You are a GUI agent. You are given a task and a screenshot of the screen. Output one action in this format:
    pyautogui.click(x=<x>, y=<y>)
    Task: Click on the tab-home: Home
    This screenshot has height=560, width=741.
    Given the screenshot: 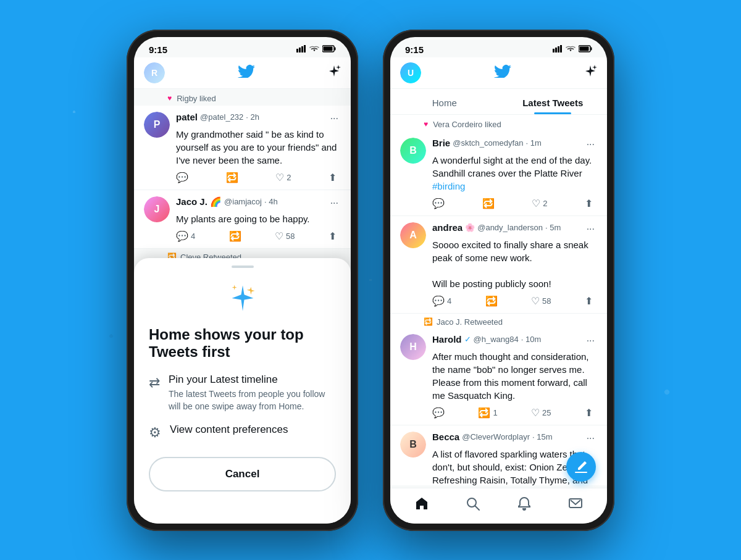 What is the action you would take?
    pyautogui.click(x=445, y=101)
    